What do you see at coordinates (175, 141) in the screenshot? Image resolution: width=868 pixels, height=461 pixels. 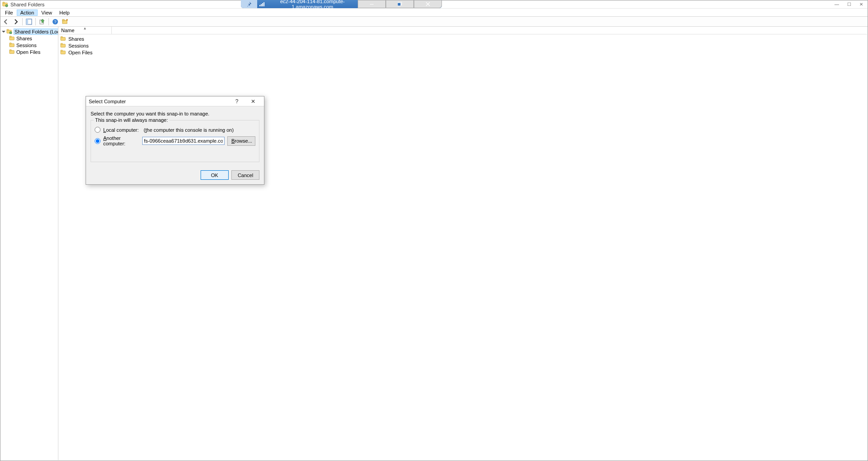 I see `groupbox-snapin-target: This snap-in will always manage: Local c…` at bounding box center [175, 141].